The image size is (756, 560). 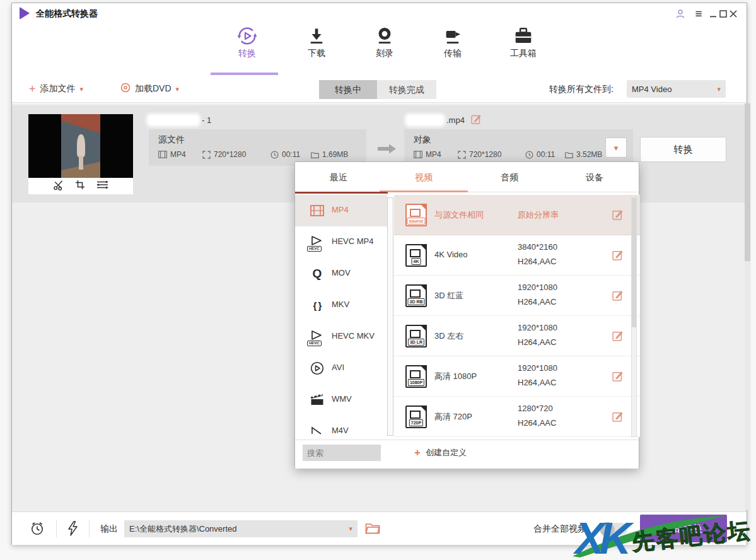 I want to click on download-icon, so click(x=317, y=37).